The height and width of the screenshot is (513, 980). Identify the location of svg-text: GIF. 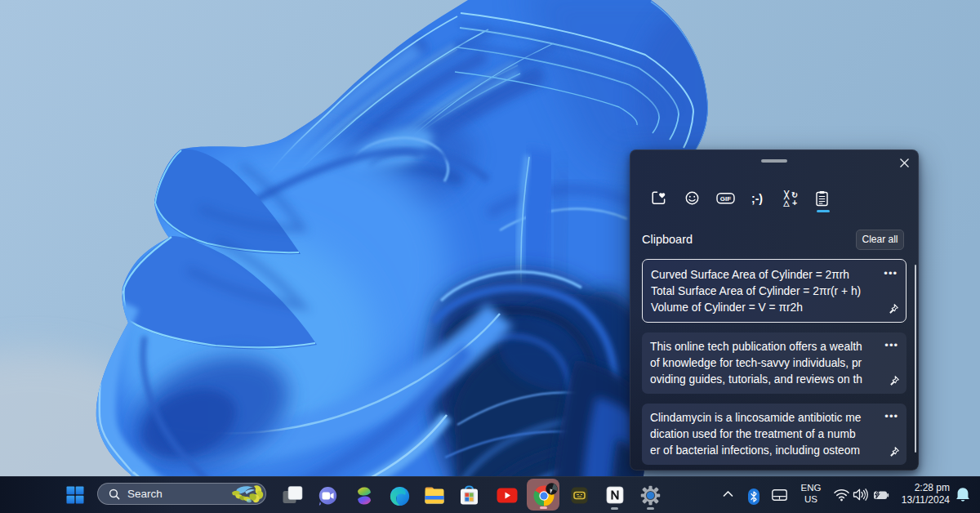
(725, 199).